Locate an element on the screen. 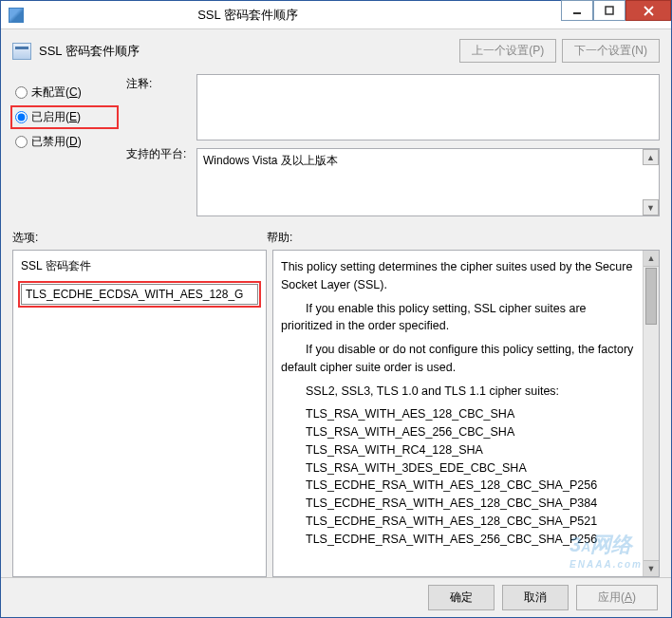 The height and width of the screenshot is (618, 672). window-controls is located at coordinates (616, 15).